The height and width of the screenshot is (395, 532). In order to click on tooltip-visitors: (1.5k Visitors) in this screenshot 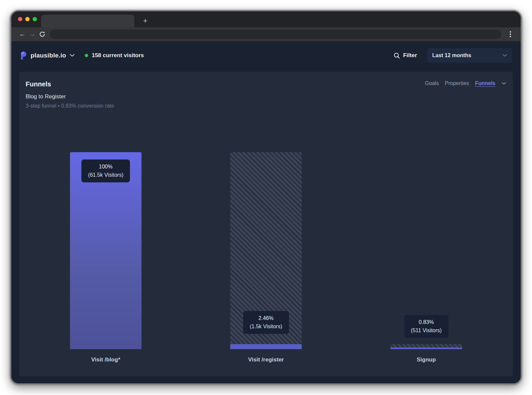, I will do `click(266, 327)`.